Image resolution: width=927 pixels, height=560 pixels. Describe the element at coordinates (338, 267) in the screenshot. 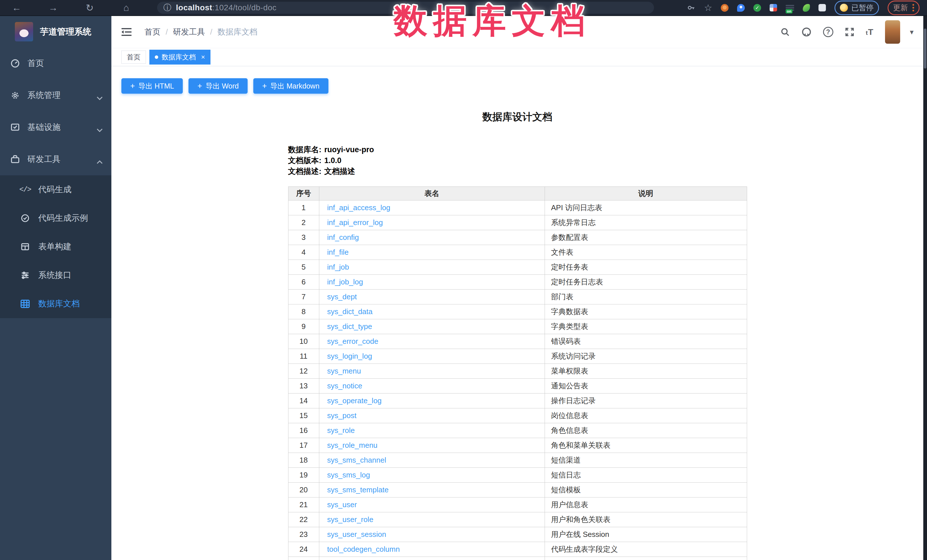

I see `table-name-link: inf_job` at that location.